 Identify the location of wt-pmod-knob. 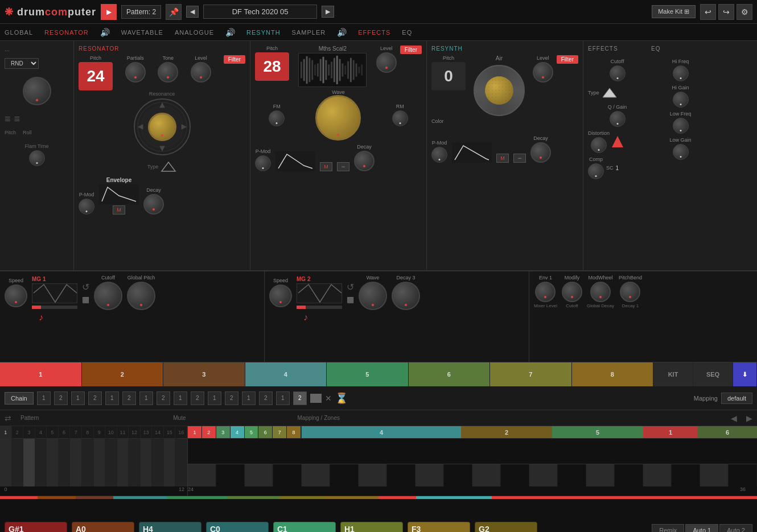
(263, 163).